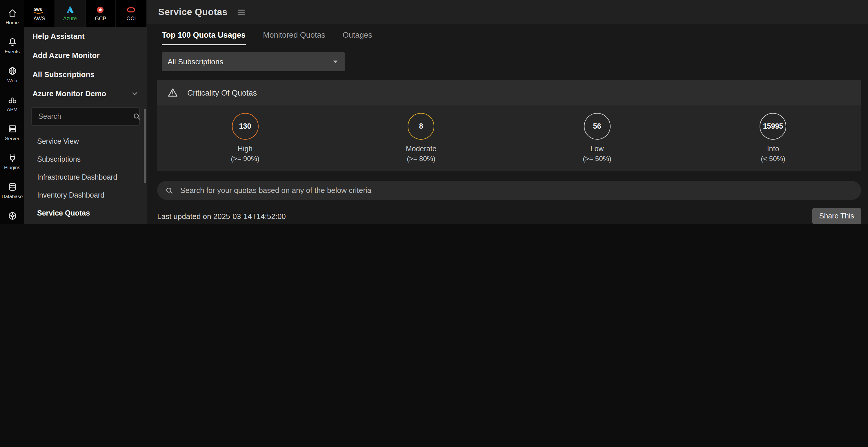  I want to click on rail-item-label: Web, so click(12, 81).